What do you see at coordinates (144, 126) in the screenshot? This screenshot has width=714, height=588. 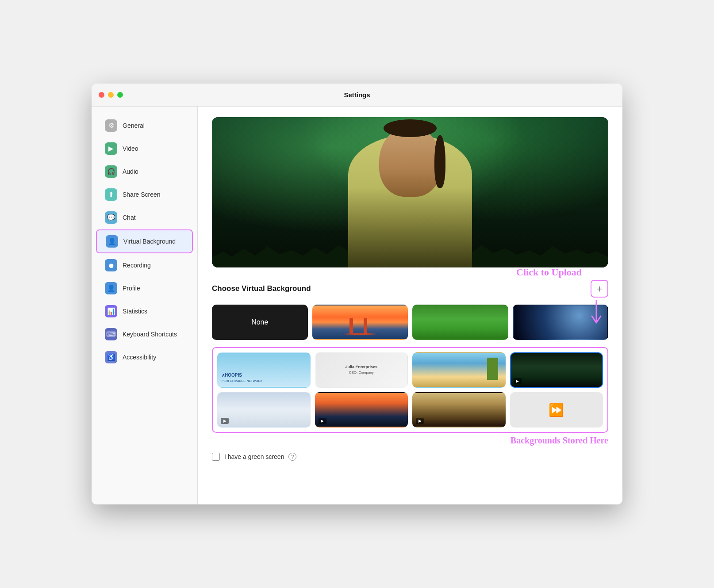 I see `sidebar-item-general: ⚙ General` at bounding box center [144, 126].